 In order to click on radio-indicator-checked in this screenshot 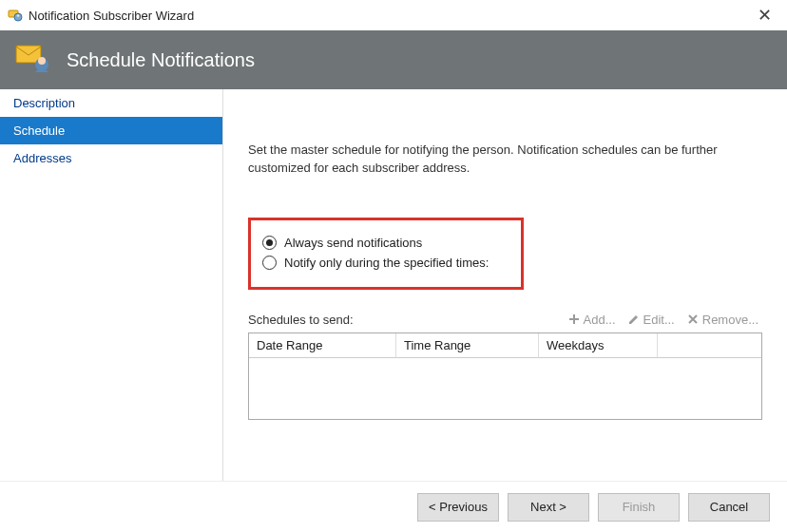, I will do `click(270, 243)`.